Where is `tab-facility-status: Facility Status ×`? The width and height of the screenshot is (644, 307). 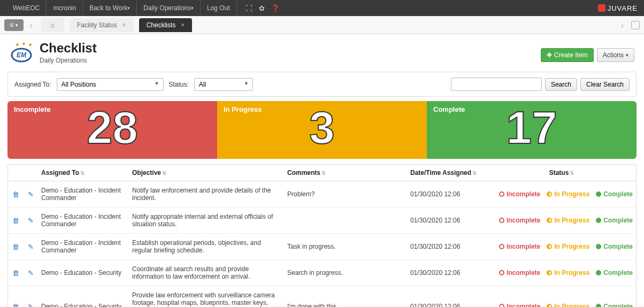
tab-facility-status: Facility Status × is located at coordinates (102, 25).